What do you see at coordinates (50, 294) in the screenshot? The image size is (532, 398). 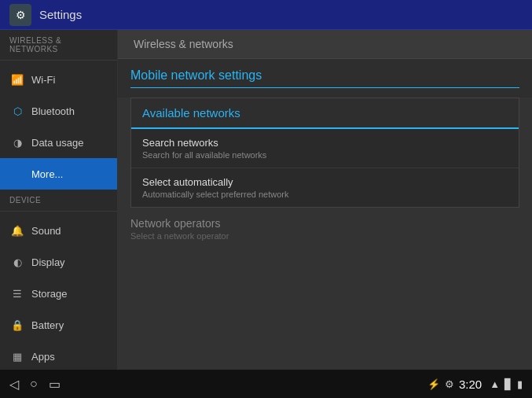 I see `sidebar-label-storage: Storage` at bounding box center [50, 294].